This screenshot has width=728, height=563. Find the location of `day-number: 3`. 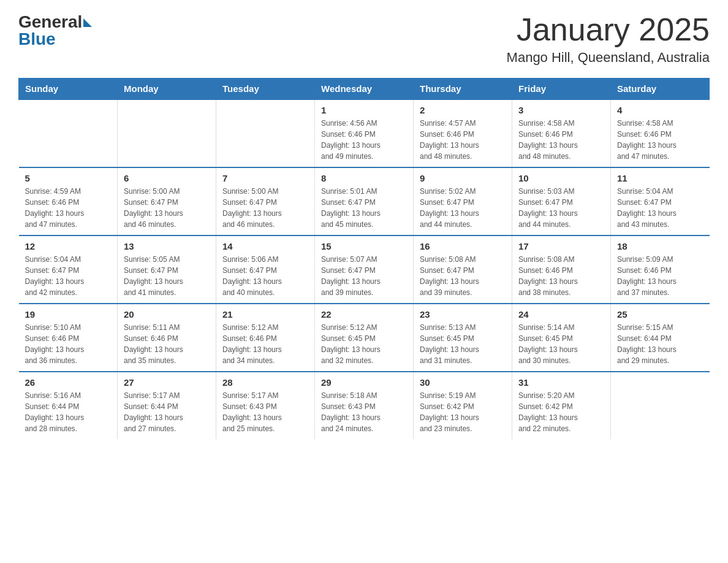

day-number: 3 is located at coordinates (561, 110).